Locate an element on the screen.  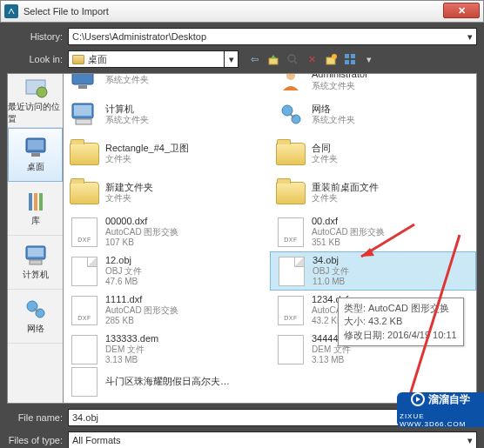
watermark-url: ZIXUE WWW.3D66.COM is located at coordinates (440, 420).